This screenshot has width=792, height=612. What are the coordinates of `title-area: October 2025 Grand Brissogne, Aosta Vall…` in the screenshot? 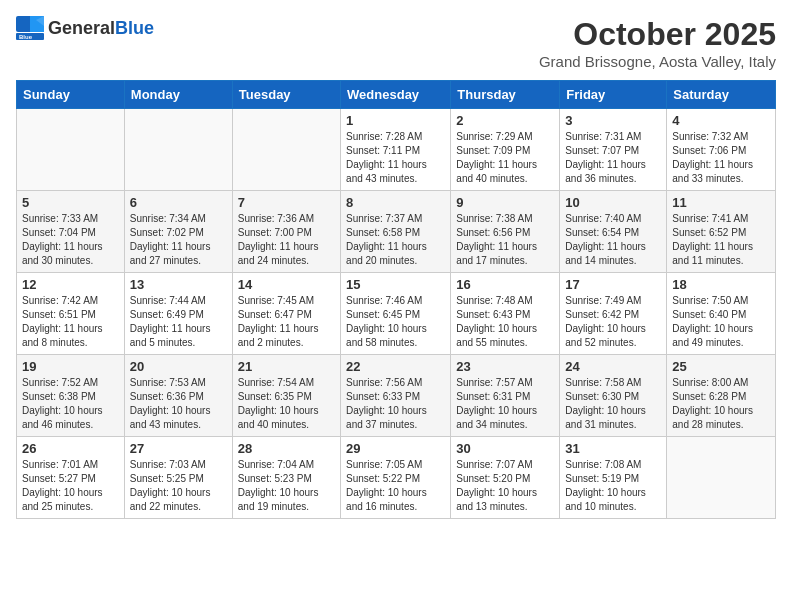 It's located at (658, 43).